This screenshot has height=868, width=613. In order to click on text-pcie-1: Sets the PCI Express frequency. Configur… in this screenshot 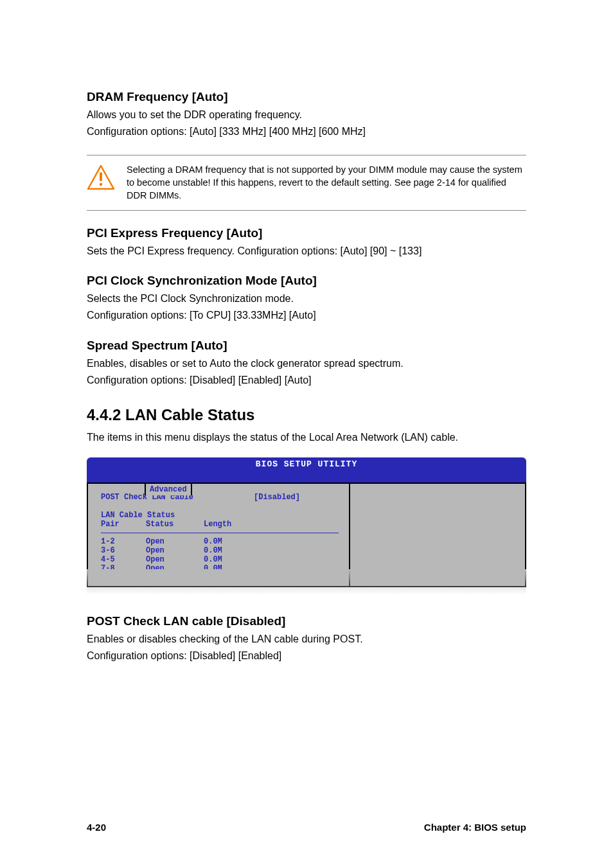, I will do `click(306, 251)`.